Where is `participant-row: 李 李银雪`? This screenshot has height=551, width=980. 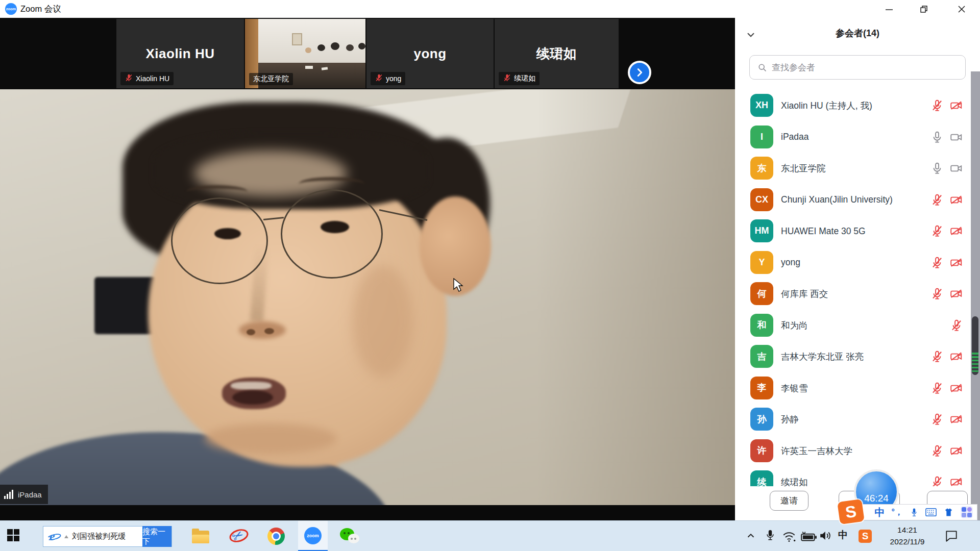
participant-row: 李 李银雪 is located at coordinates (853, 388).